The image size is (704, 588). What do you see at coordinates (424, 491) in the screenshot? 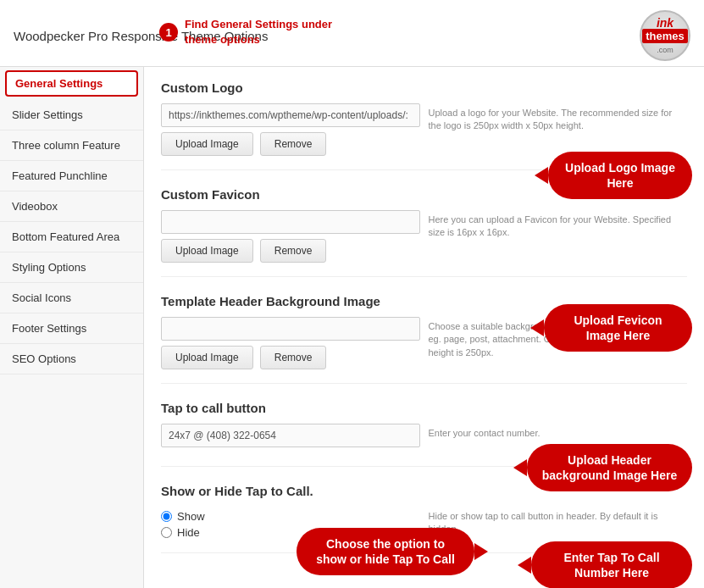
I see `show-hide-title: Show or Hide Tap to Call.` at bounding box center [424, 491].